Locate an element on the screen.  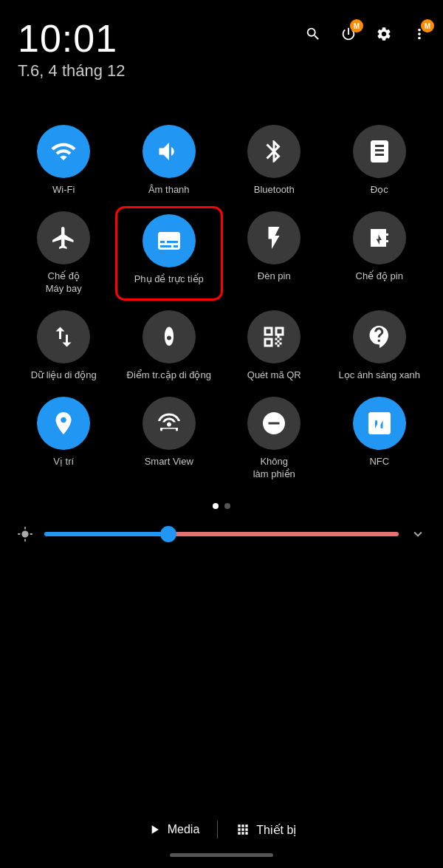
brightness-track is located at coordinates (222, 534).